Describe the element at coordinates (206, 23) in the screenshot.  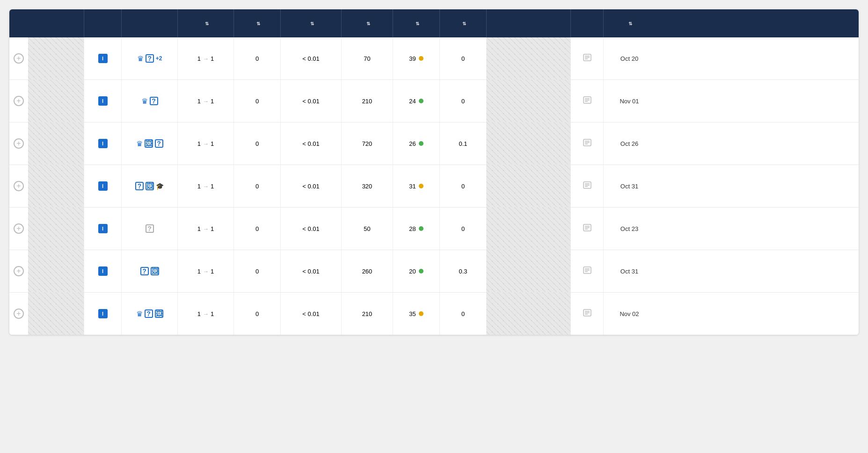
I see `header-pos: ⇅` at that location.